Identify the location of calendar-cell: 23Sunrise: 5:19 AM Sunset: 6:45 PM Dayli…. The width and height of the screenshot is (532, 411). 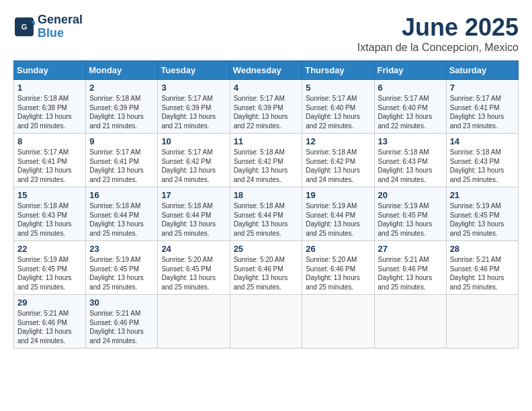
(122, 268).